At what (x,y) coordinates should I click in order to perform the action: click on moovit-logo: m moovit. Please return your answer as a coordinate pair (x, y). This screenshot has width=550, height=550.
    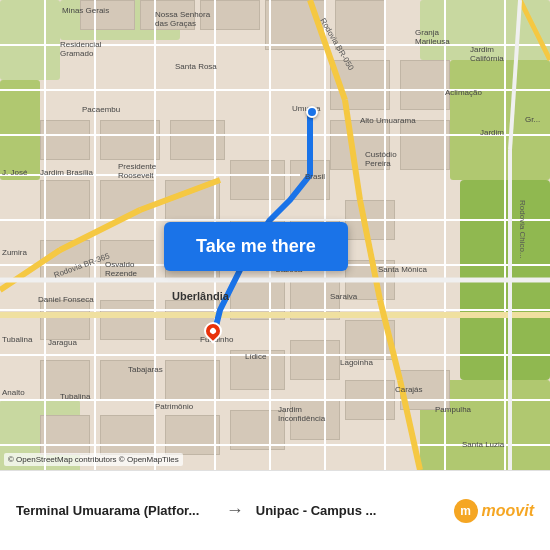
    Looking at the image, I should click on (494, 511).